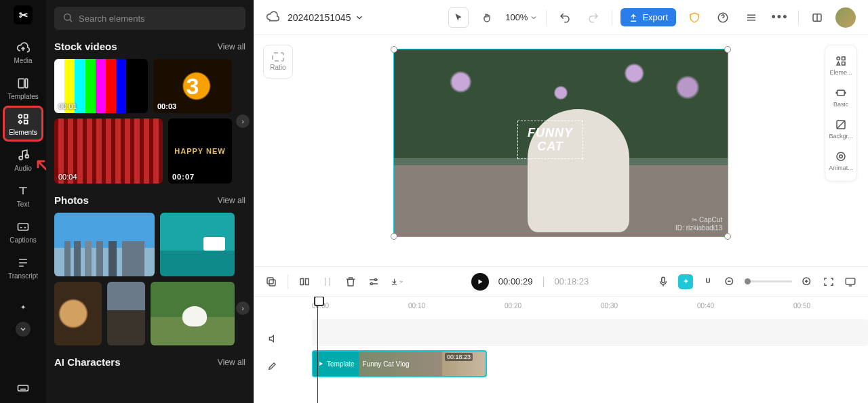 The height and width of the screenshot is (403, 868). Describe the element at coordinates (23, 51) in the screenshot. I see `nav-media: Media` at that location.